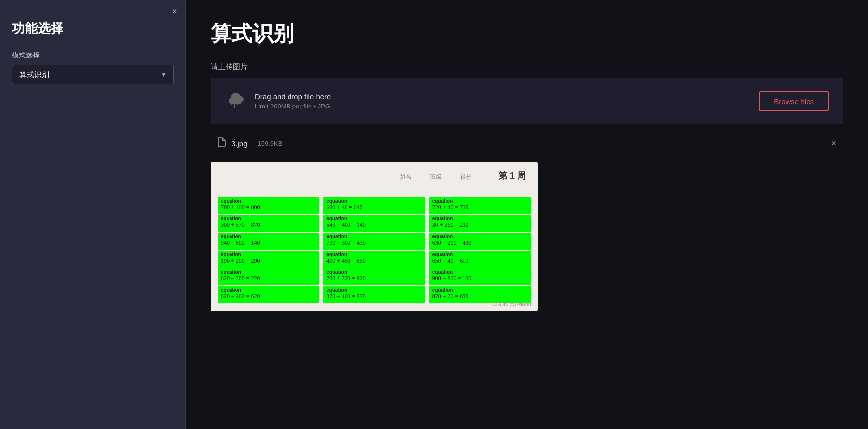 Image resolution: width=868 pixels, height=429 pixels. Describe the element at coordinates (480, 277) in the screenshot. I see `equation-block: equation900 − 800 = 100` at that location.